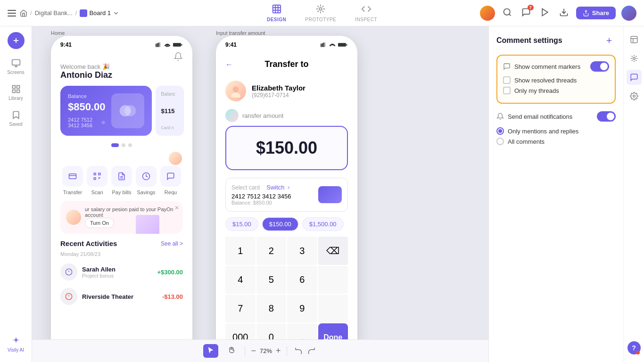  What do you see at coordinates (556, 141) in the screenshot?
I see `all-comments-row: All comments` at bounding box center [556, 141].